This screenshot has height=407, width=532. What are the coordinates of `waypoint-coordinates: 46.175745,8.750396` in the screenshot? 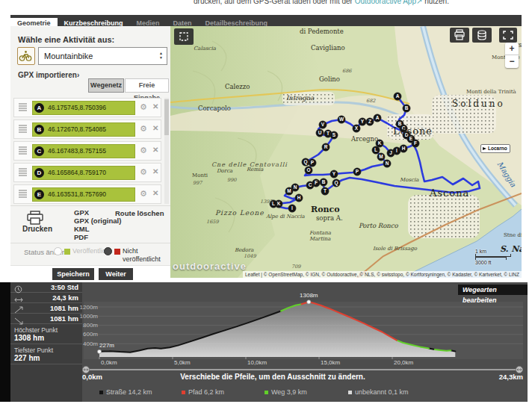 It's located at (77, 108).